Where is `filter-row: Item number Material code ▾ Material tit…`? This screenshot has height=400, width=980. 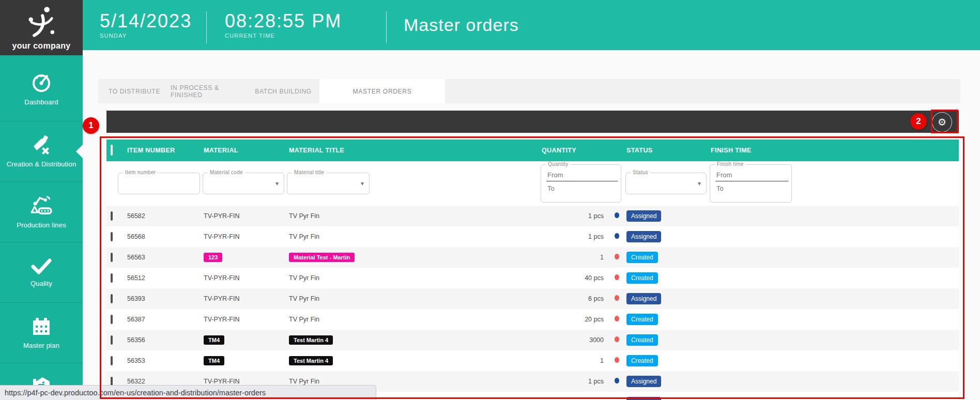 filter-row: Item number Material code ▾ Material tit… is located at coordinates (532, 183).